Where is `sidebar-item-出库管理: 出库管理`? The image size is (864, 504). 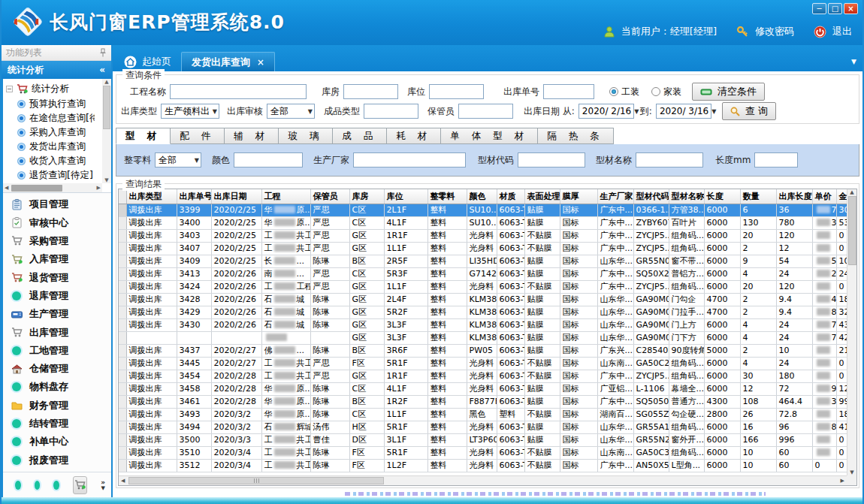 sidebar-item-出库管理: 出库管理 is located at coordinates (61, 333).